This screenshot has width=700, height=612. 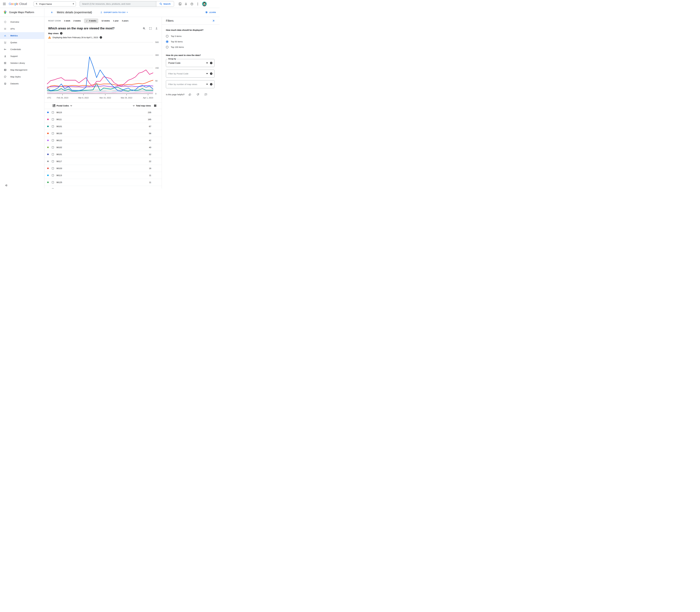 What do you see at coordinates (190, 74) in the screenshot?
I see `postal-code-filter-select: Filter by Postal Code ?` at bounding box center [190, 74].